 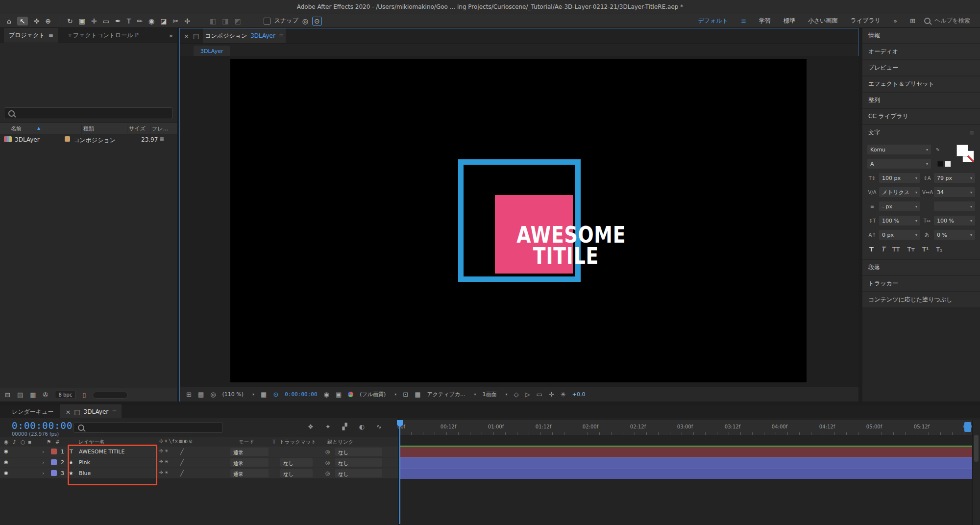 I want to click on tab-render-queue: レンダーキュー, so click(x=32, y=412).